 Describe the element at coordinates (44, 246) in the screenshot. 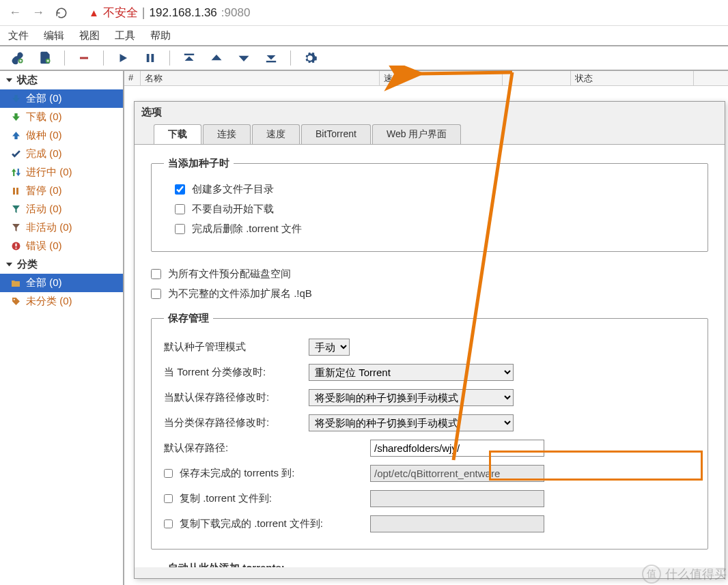

I see `sidebar-item-label: 错误 (0)` at that location.